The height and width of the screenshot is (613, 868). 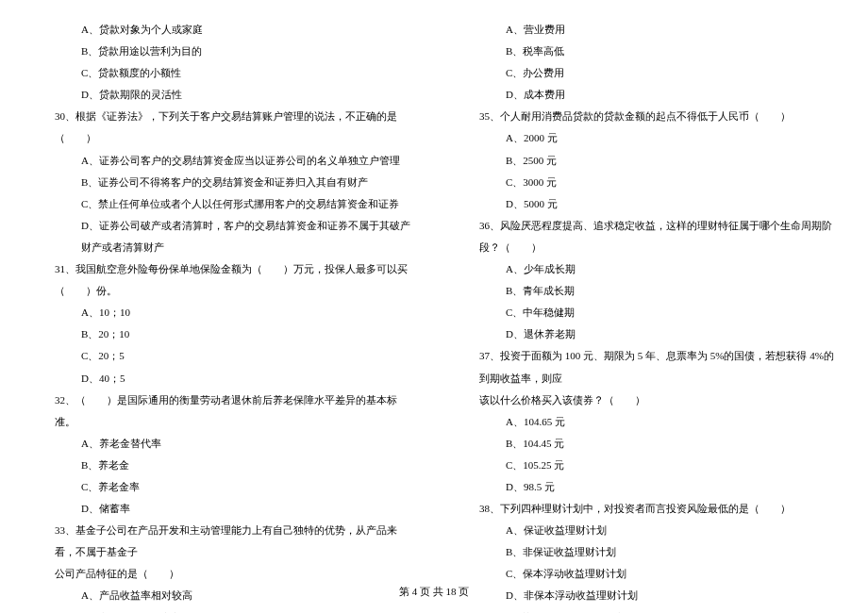 I want to click on q35-option-d: D、5000 元, so click(x=646, y=204).